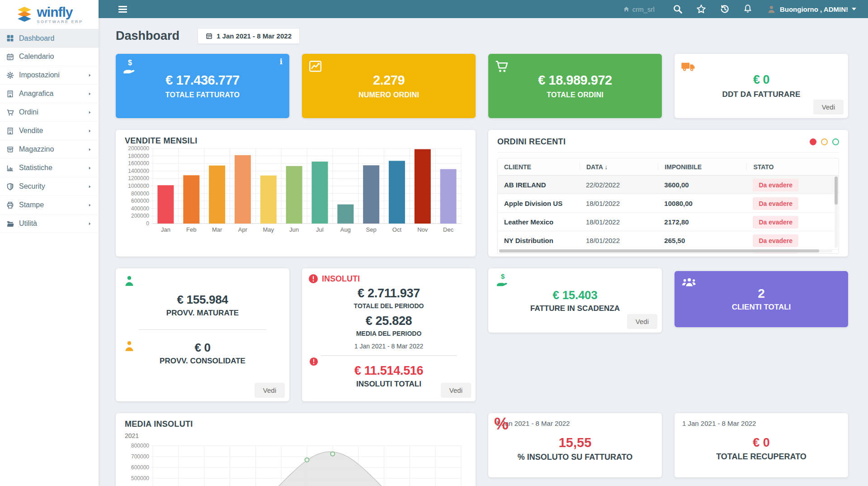 This screenshot has height=486, width=868. Describe the element at coordinates (32, 186) in the screenshot. I see `sidebar-item-label: Security` at that location.